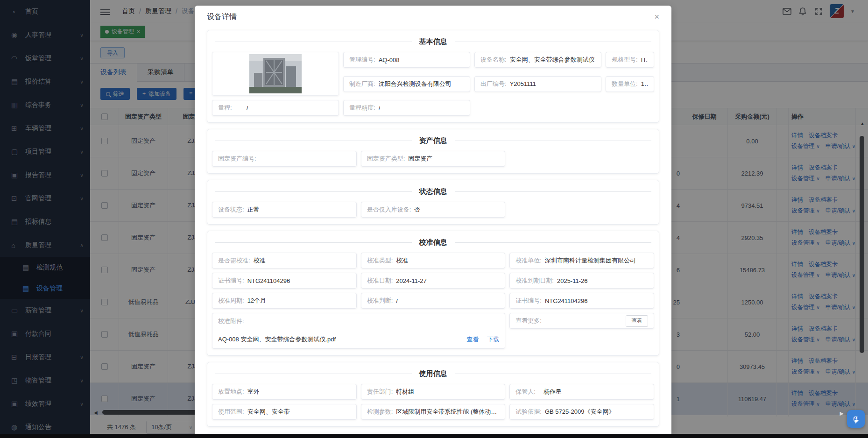 This screenshot has height=438, width=868. Describe the element at coordinates (630, 60) in the screenshot. I see `field-spec-model: 规格型号:HX-720` at that location.